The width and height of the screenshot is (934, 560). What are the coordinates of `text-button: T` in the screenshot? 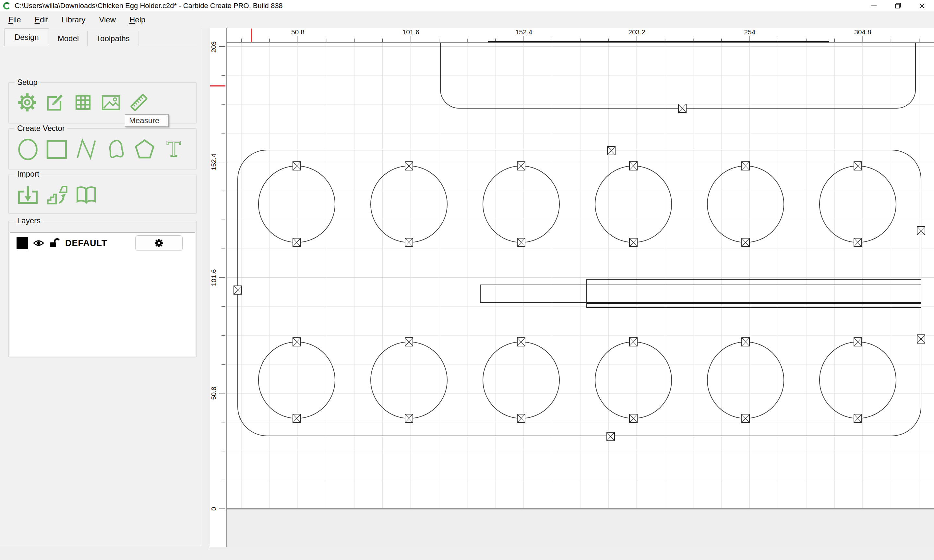 It's located at (174, 149).